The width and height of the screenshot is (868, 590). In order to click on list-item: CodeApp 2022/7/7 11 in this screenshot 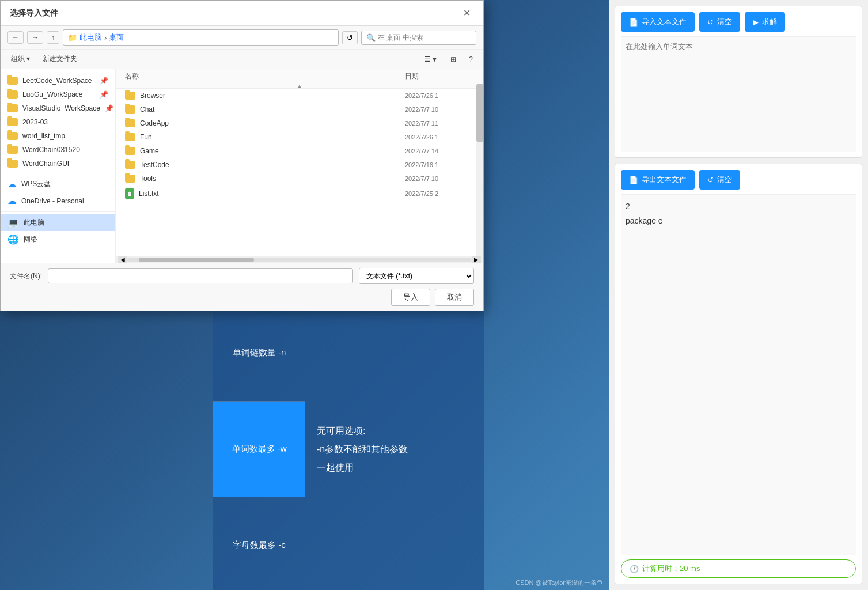, I will do `click(300, 123)`.